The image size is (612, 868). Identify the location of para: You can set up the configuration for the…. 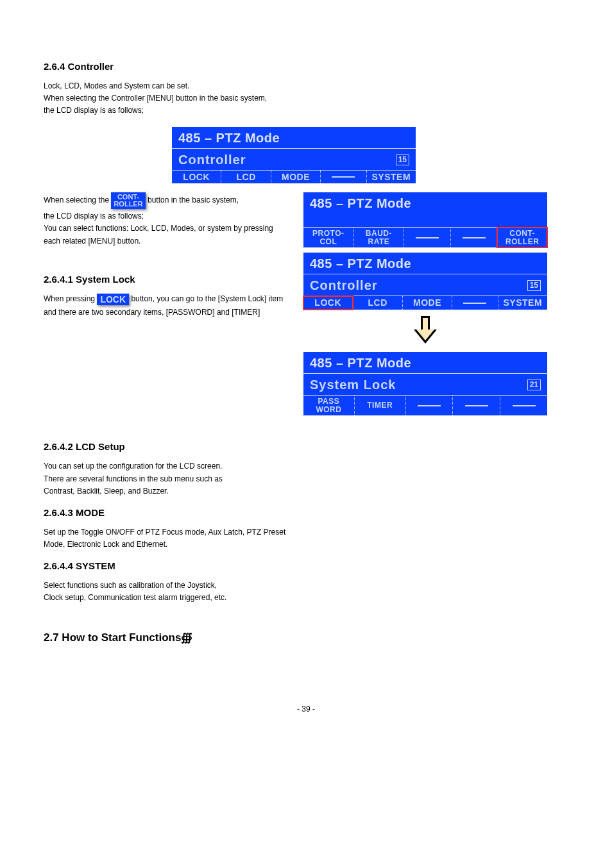
(306, 466).